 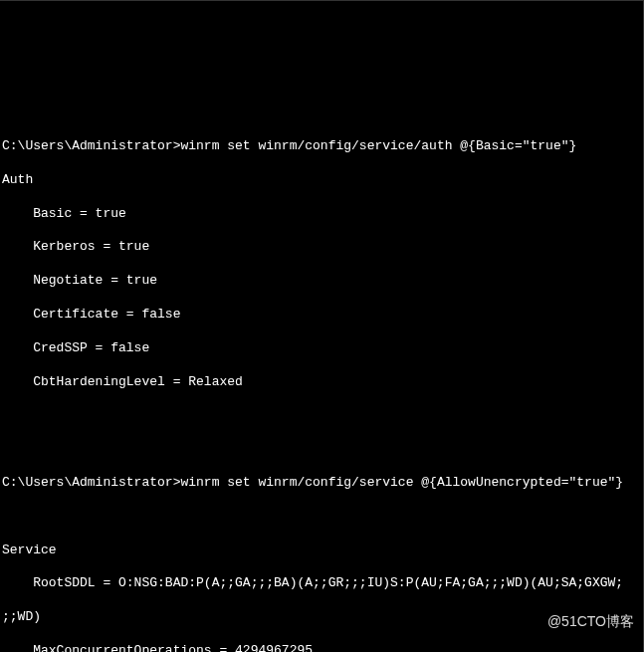 I want to click on output-service-rootsddl-2: ;;WD), so click(x=322, y=617).